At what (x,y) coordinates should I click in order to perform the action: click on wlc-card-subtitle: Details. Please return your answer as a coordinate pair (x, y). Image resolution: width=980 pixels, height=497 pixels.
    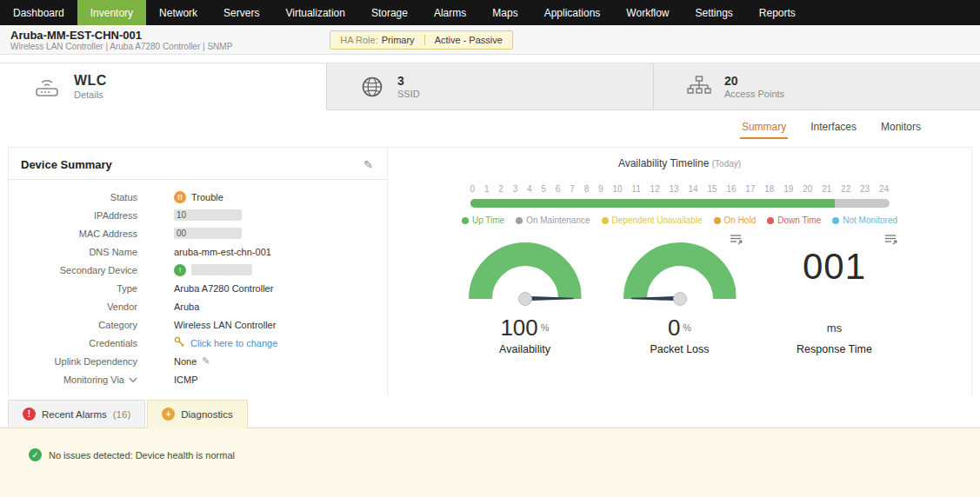
    Looking at the image, I should click on (90, 95).